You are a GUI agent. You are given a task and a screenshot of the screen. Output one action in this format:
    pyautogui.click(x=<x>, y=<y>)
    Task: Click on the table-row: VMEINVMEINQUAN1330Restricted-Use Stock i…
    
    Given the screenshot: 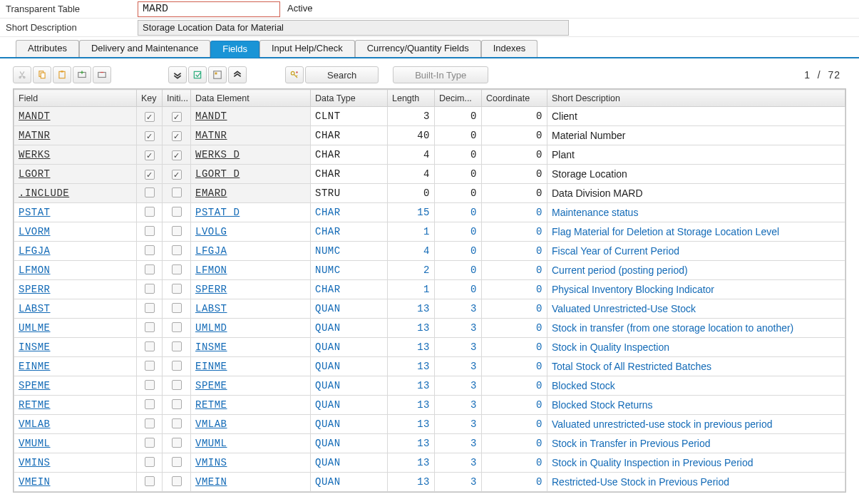 What is the action you would take?
    pyautogui.click(x=430, y=482)
    